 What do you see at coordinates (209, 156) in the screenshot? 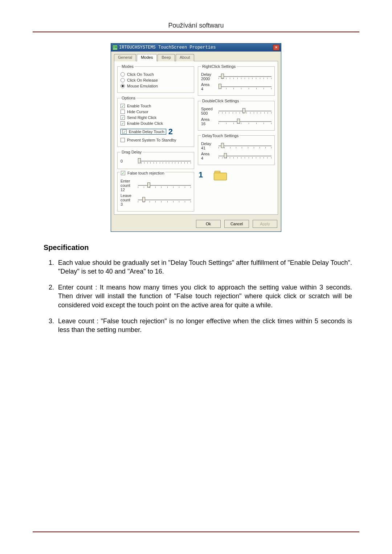
I see `dt-area-label: Area4` at bounding box center [209, 156].